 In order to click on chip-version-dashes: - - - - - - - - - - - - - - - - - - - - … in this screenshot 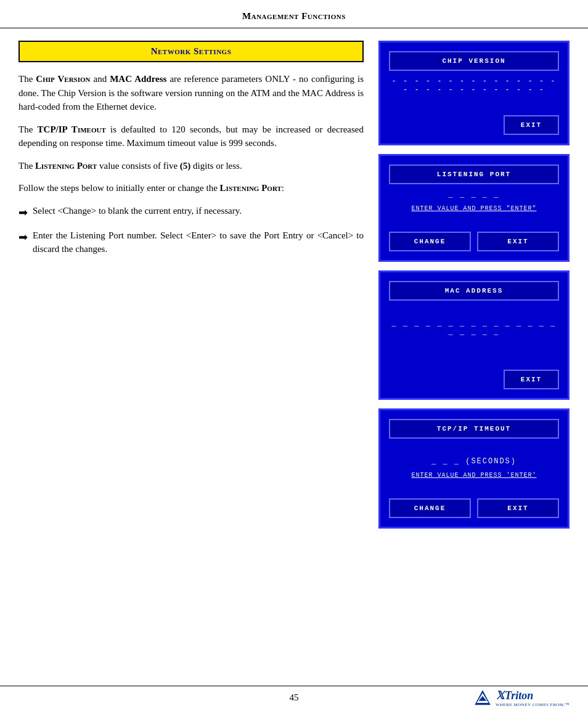, I will do `click(474, 86)`.